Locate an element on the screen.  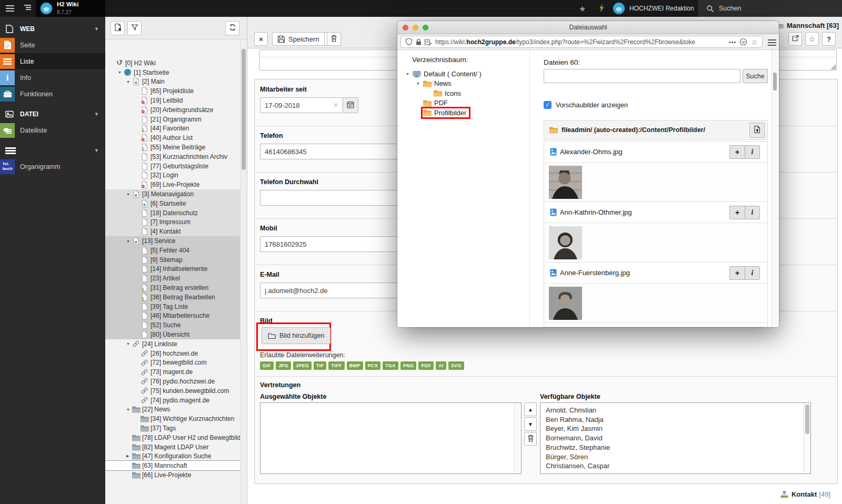
browser-menu-icon is located at coordinates (772, 44).